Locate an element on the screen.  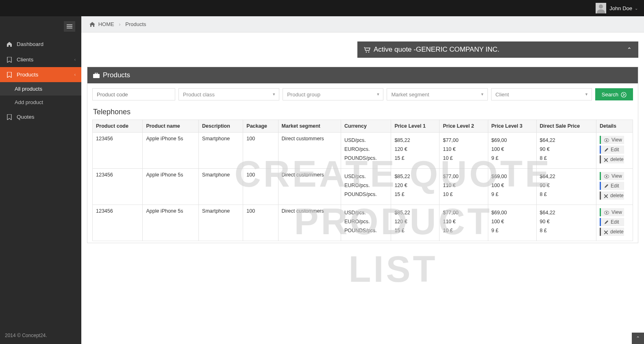
avatar is located at coordinates (601, 8).